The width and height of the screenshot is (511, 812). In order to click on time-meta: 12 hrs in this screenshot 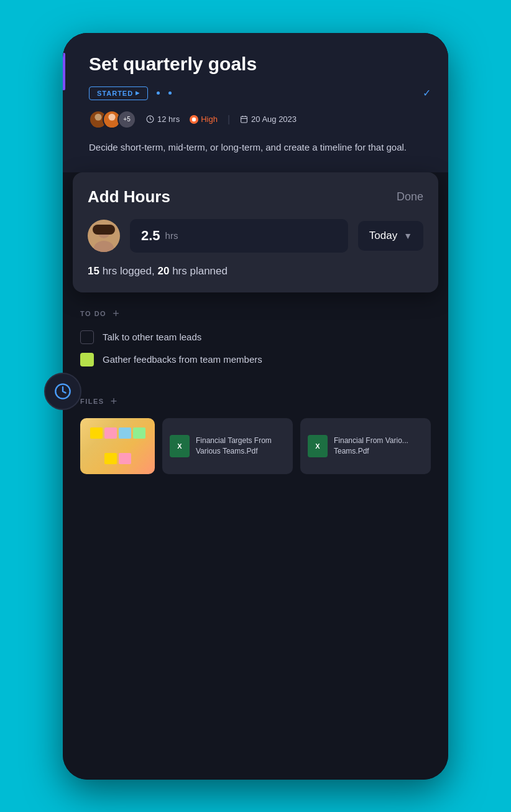, I will do `click(163, 119)`.